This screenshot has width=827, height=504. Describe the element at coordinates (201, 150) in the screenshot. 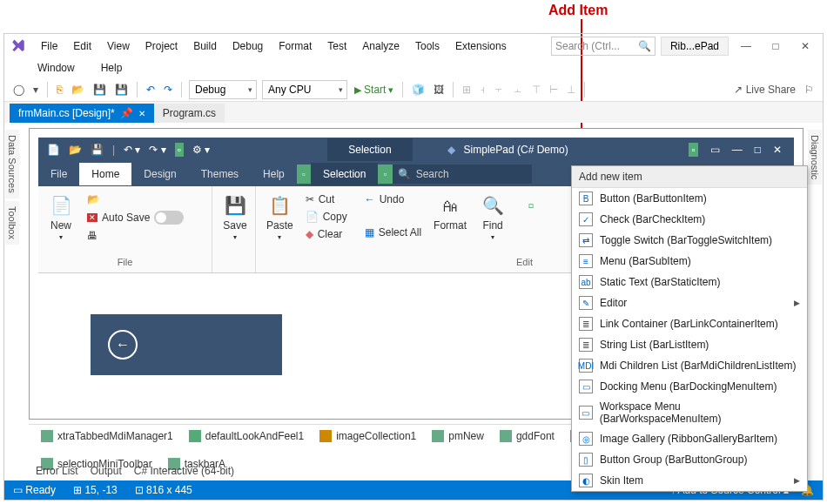

I see `qat-opt-icon: ⚙ ▾` at that location.